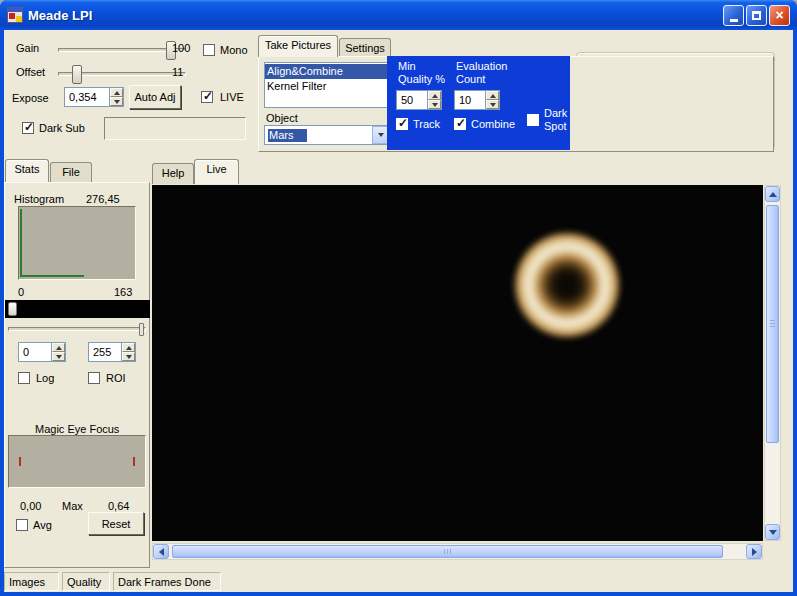 The height and width of the screenshot is (596, 797). I want to click on focus-marker-left, so click(20, 462).